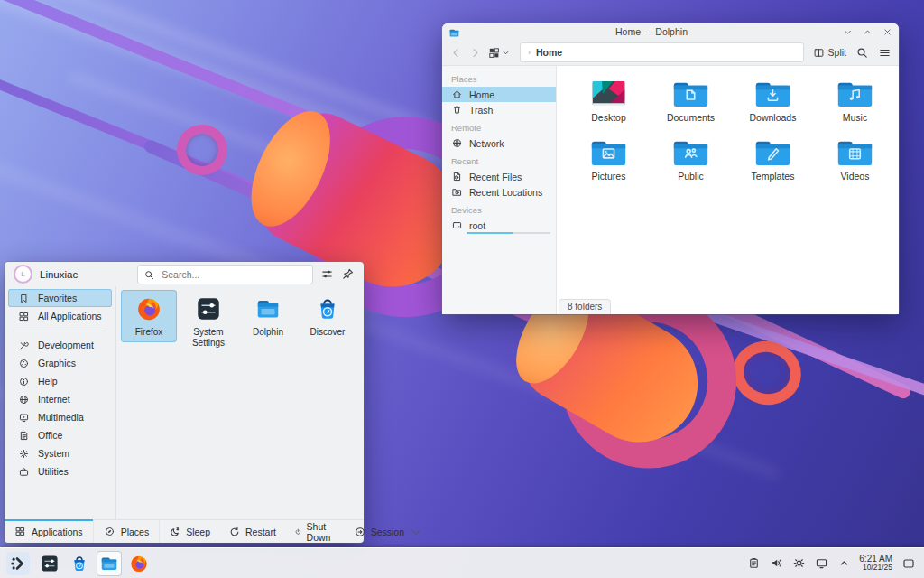  Describe the element at coordinates (23, 381) in the screenshot. I see `help-icon` at that location.